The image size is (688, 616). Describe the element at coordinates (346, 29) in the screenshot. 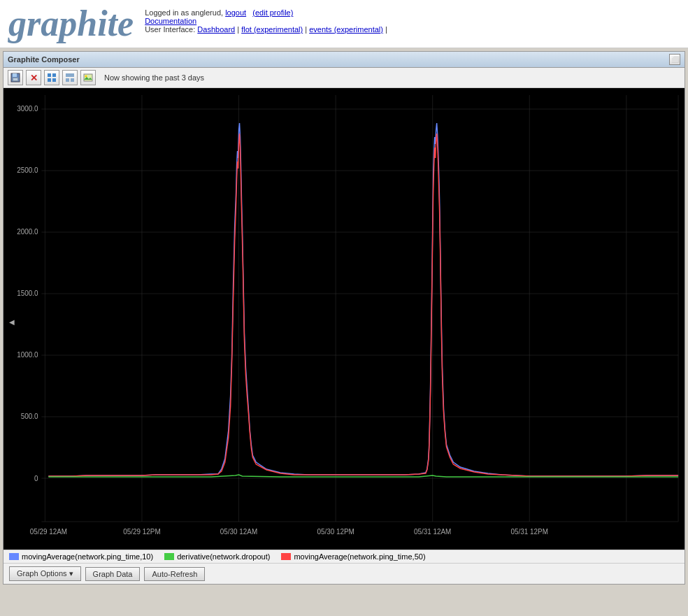

I see `events-link: events (experimental)` at that location.